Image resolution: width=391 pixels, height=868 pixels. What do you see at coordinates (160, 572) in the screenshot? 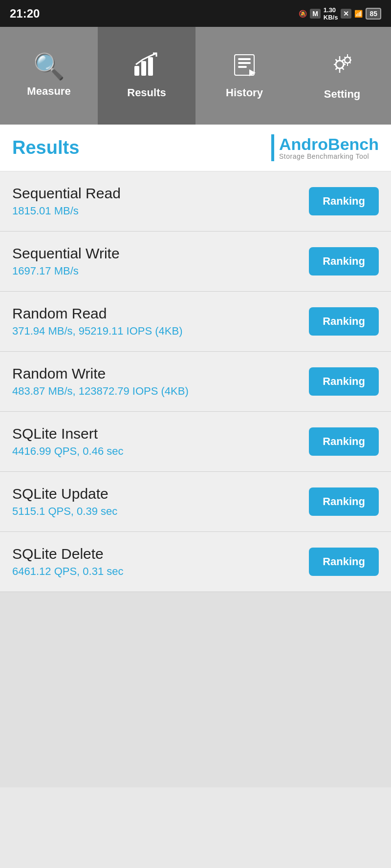
I see `benchmark-value-sqlite-delete: 6461.12 QPS, 0.31 sec` at bounding box center [160, 572].